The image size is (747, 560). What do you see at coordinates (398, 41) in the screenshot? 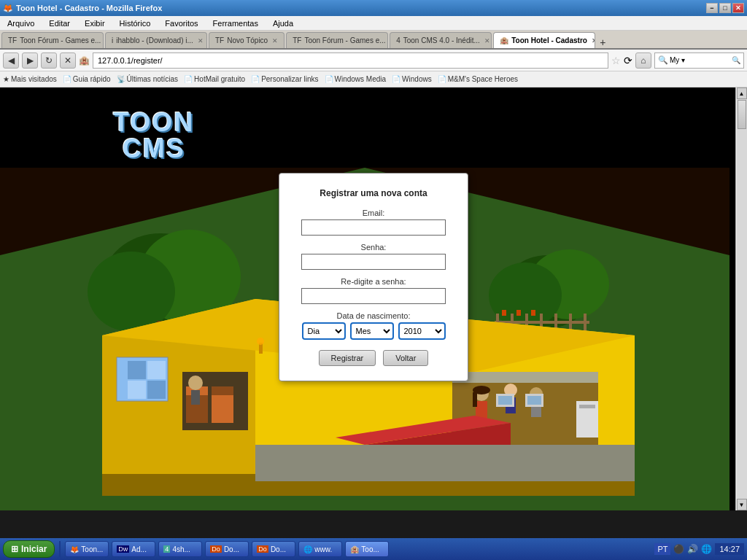
I see `tab-4-icon: 4` at bounding box center [398, 41].